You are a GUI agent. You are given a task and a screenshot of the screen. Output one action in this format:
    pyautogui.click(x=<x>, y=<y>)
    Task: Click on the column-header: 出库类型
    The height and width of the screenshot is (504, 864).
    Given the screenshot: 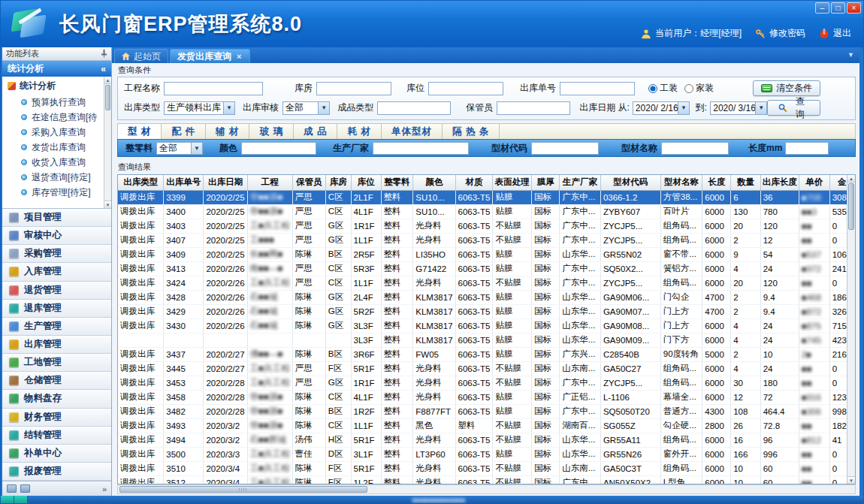 What is the action you would take?
    pyautogui.click(x=141, y=183)
    